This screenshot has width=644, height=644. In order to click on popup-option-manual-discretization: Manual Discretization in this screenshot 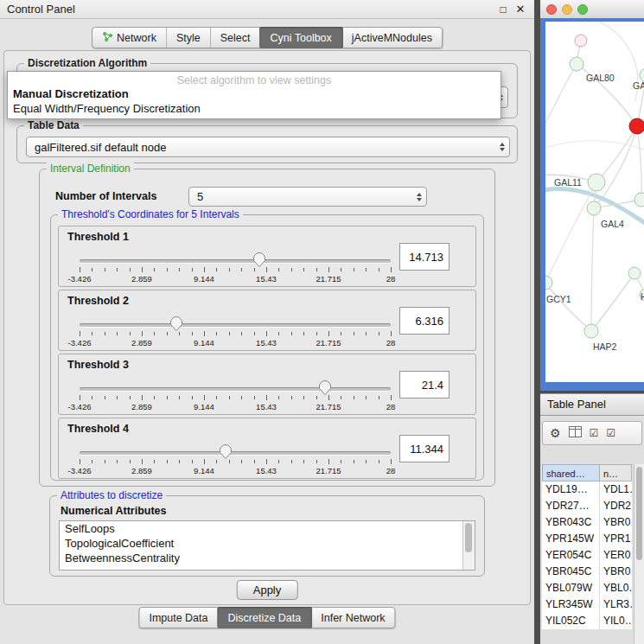, I will do `click(254, 93)`.